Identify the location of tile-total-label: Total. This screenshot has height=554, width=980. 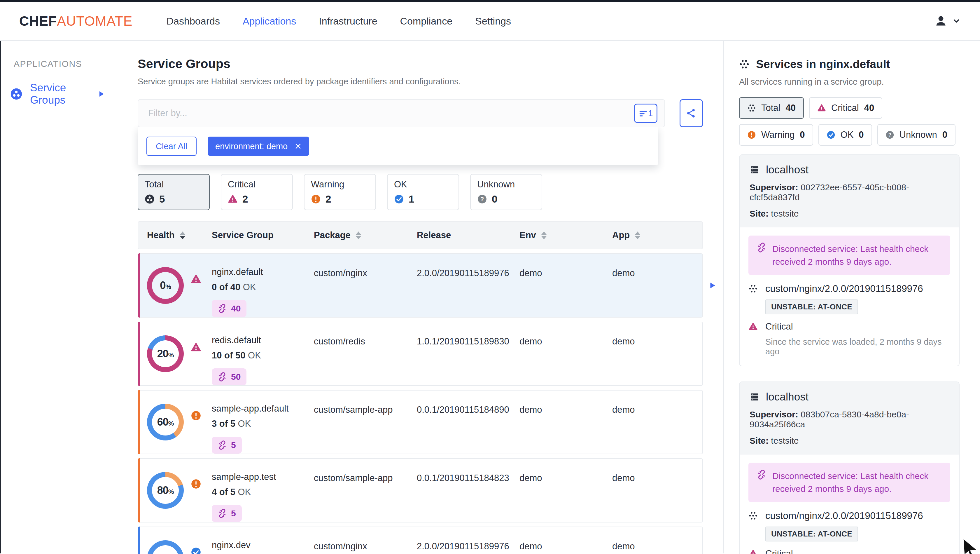
(173, 184).